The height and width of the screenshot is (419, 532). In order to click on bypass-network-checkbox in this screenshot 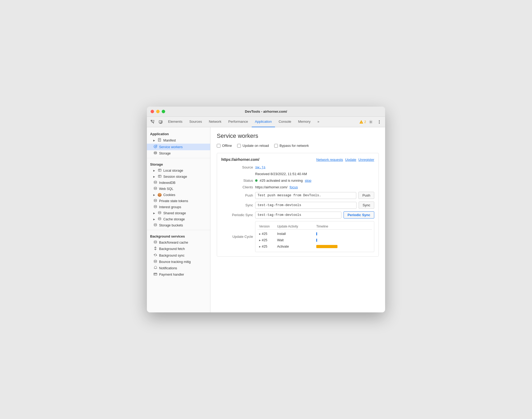, I will do `click(276, 146)`.